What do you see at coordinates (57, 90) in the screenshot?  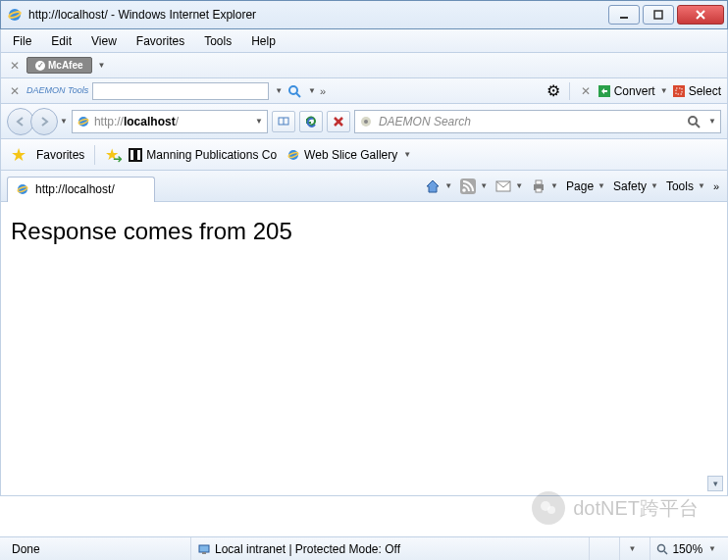 I see `daemon-label: DAEMON Tools` at bounding box center [57, 90].